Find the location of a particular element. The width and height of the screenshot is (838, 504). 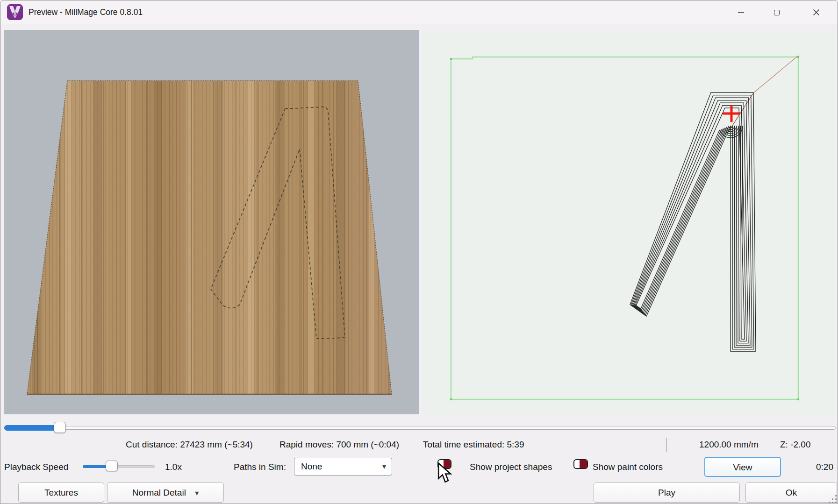

minimize-icon is located at coordinates (741, 12).